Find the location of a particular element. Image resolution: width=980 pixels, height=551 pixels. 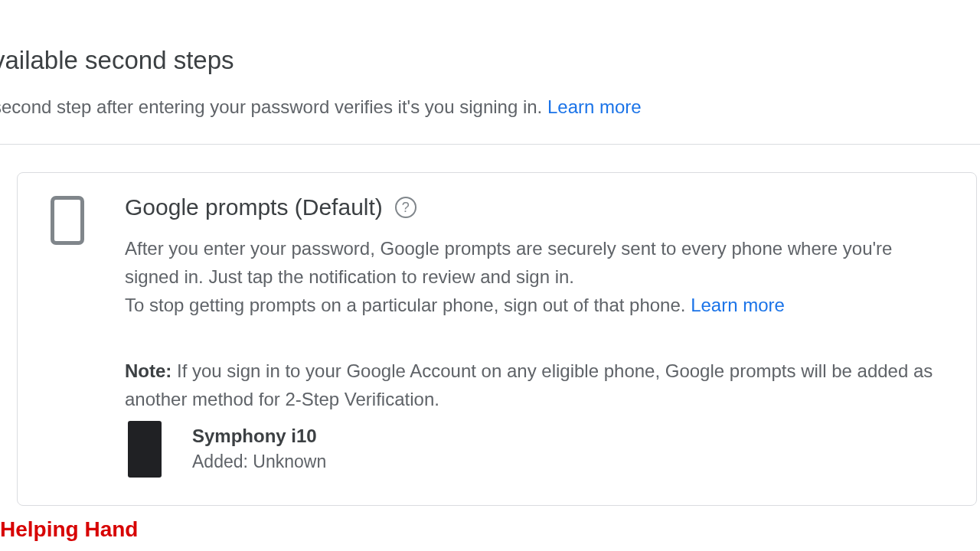

card-title: Google prompts (Default) is located at coordinates (254, 207).